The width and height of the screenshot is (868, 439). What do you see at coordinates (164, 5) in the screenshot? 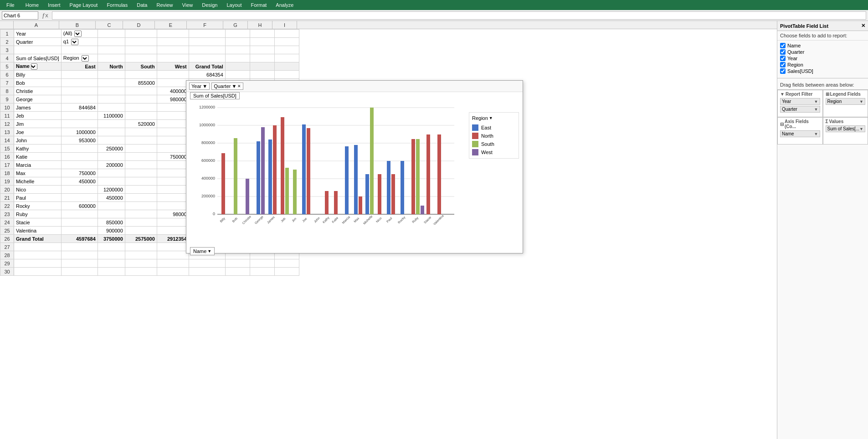
I see `menu-review: Review` at bounding box center [164, 5].